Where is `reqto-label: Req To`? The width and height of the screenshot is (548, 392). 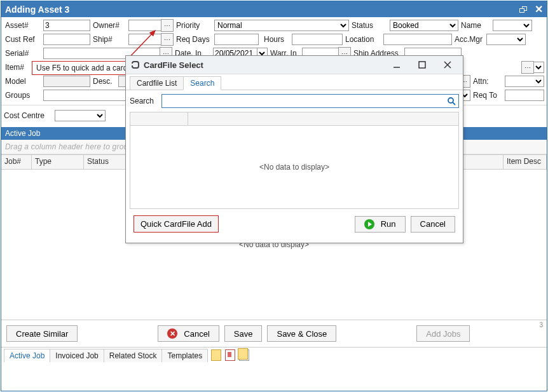
reqto-label: Req To is located at coordinates (488, 95).